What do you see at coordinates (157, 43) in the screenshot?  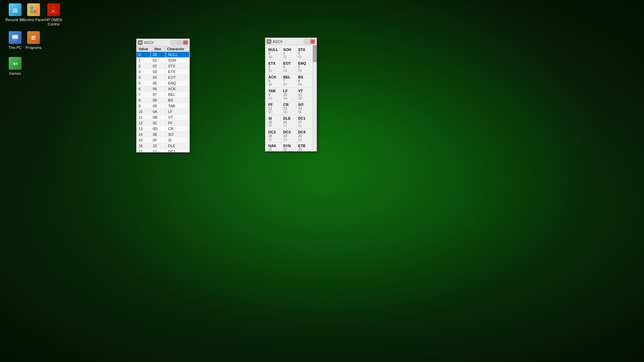 I see `window1-title: ASCII` at bounding box center [157, 43].